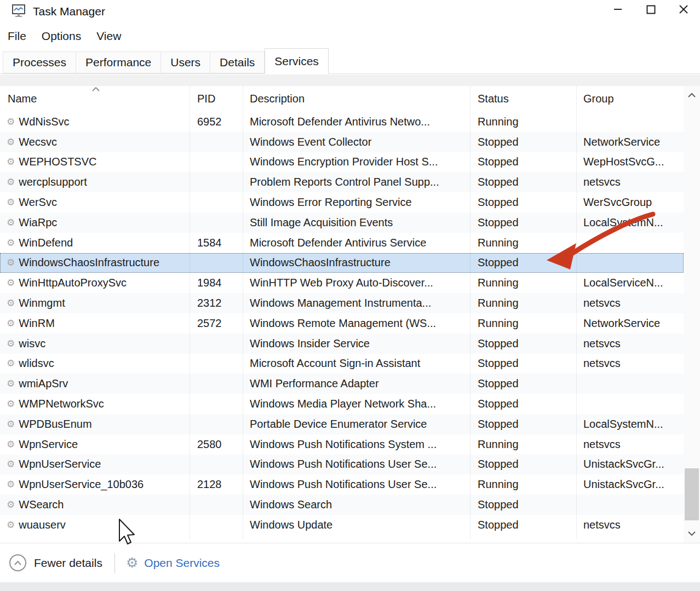 The width and height of the screenshot is (700, 591). What do you see at coordinates (342, 162) in the screenshot?
I see `table-row: ⚙ WEPHOSTSVC Windows Encryption Provider…` at bounding box center [342, 162].